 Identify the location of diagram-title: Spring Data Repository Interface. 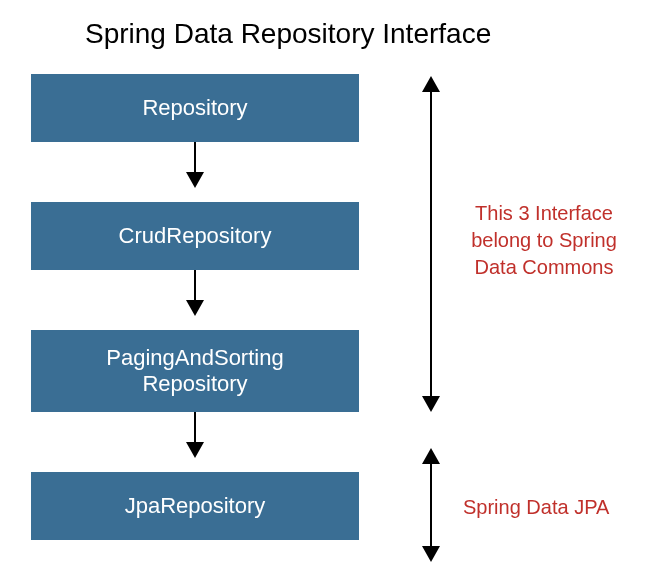
(288, 34).